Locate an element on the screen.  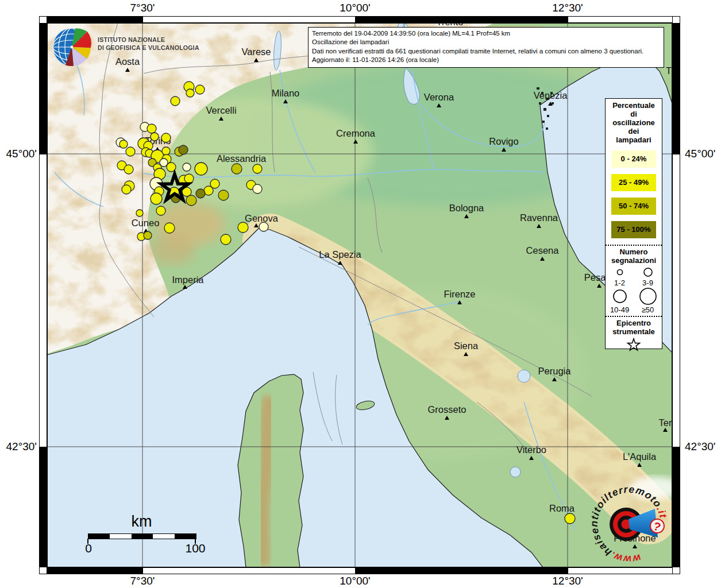
legend-classes: 0 - 24%25 - 49%50 - 74%75 - 100% is located at coordinates (634, 194).